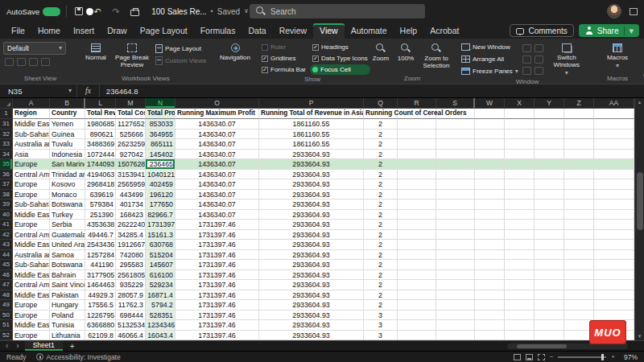 The height and width of the screenshot is (362, 644). I want to click on show-option-gridlines: ✓Gridlines, so click(283, 58).